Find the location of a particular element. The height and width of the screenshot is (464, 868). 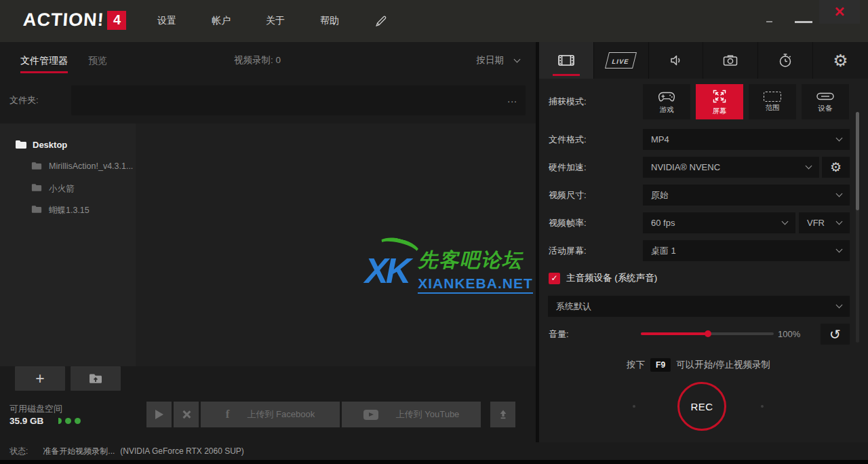

tab-audio-recording is located at coordinates (677, 60).